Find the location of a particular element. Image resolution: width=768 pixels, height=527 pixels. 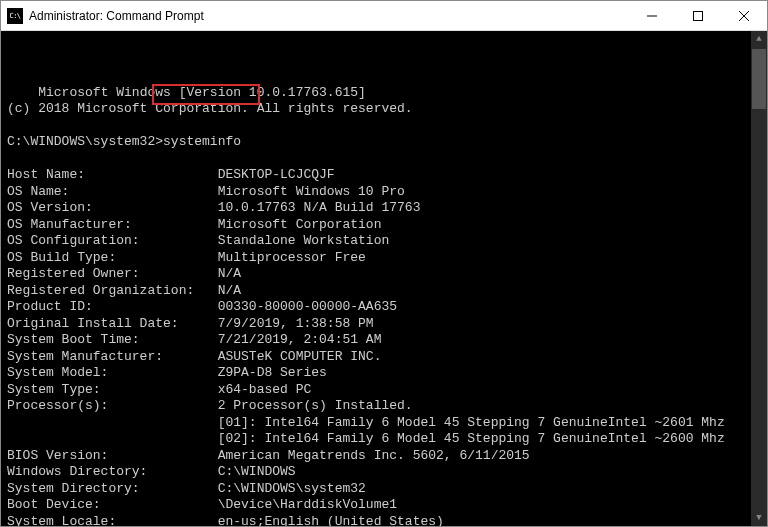

info-row: [02]: Intel64 Family 6 Model 45 Stepping… is located at coordinates (384, 440).